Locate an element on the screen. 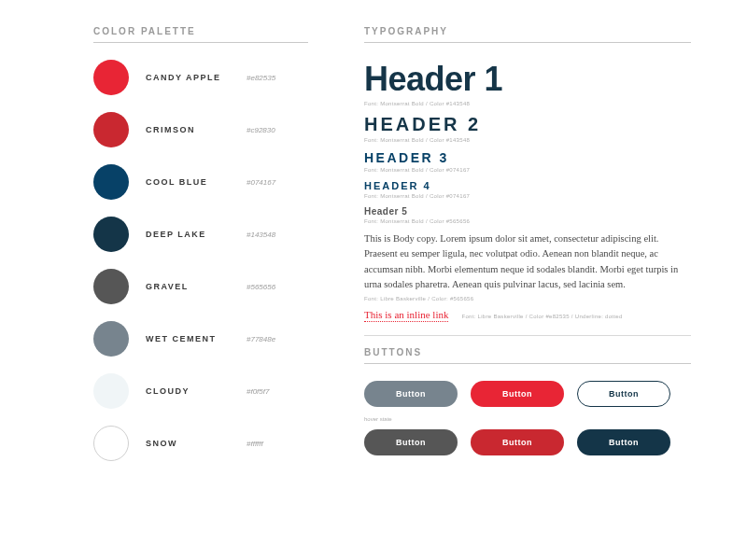 This screenshot has height=560, width=747. inline-link-row: This is an inline link Font: Libre Baske… is located at coordinates (528, 315).